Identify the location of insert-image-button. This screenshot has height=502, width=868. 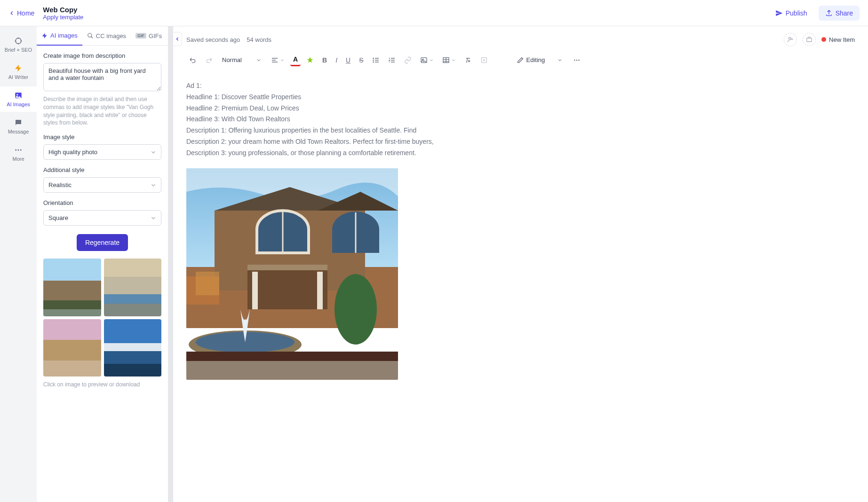
(427, 60).